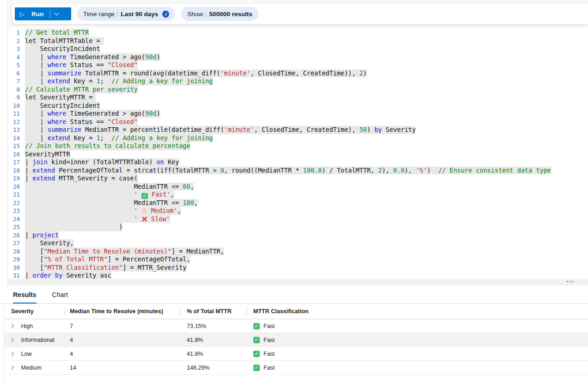 The width and height of the screenshot is (588, 384). I want to click on table-row: Informational441.8%✓Fast, so click(296, 340).